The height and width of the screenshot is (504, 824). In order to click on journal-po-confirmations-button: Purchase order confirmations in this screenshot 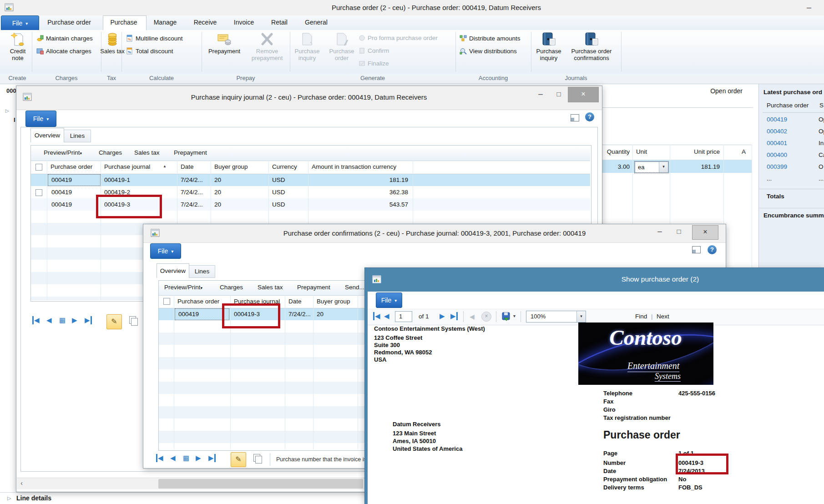, I will do `click(591, 46)`.